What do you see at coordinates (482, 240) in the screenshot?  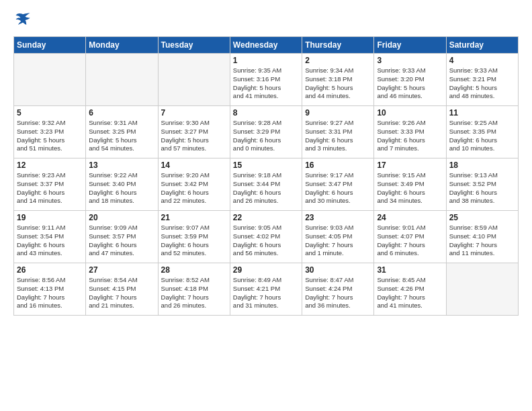 I see `day-info: Sunrise: 8:59 AM Sunset: 4:10 PM Dayligh…` at bounding box center [482, 240].